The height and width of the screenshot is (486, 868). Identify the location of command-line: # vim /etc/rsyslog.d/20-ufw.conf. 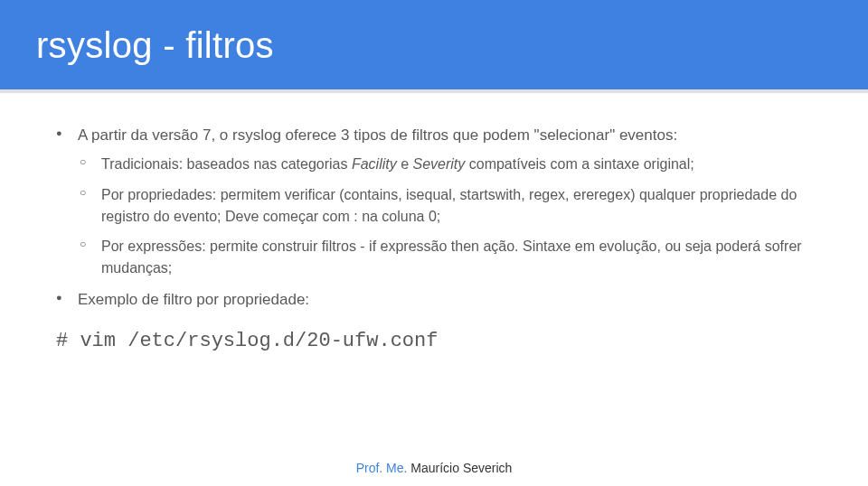
(435, 341).